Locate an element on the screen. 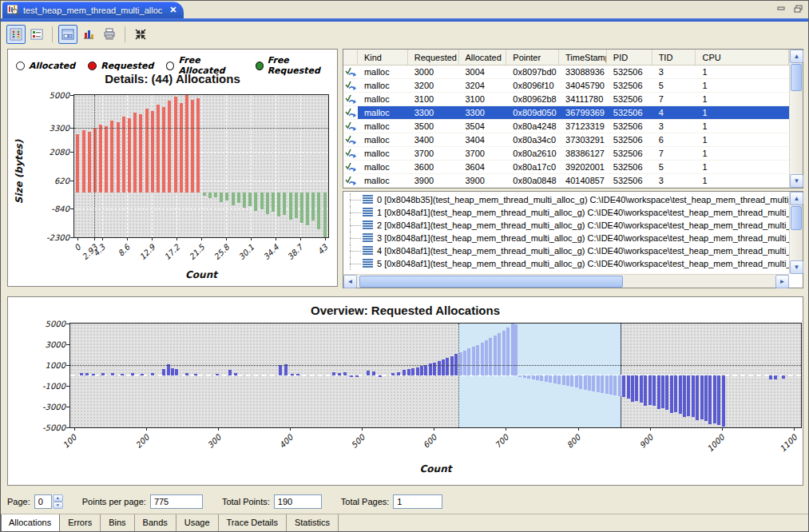 The width and height of the screenshot is (809, 532). trace-list: 0 [0x8048b35](test_heap_mem_thread_multi… is located at coordinates (566, 233).